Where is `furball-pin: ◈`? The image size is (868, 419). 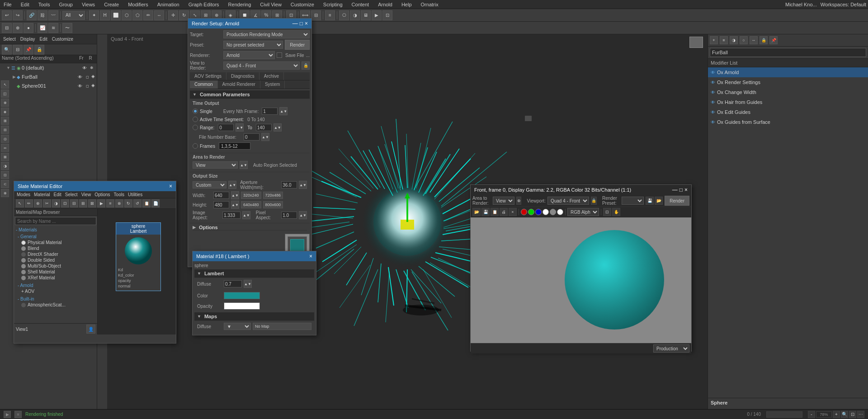 furball-pin: ◈ is located at coordinates (93, 77).